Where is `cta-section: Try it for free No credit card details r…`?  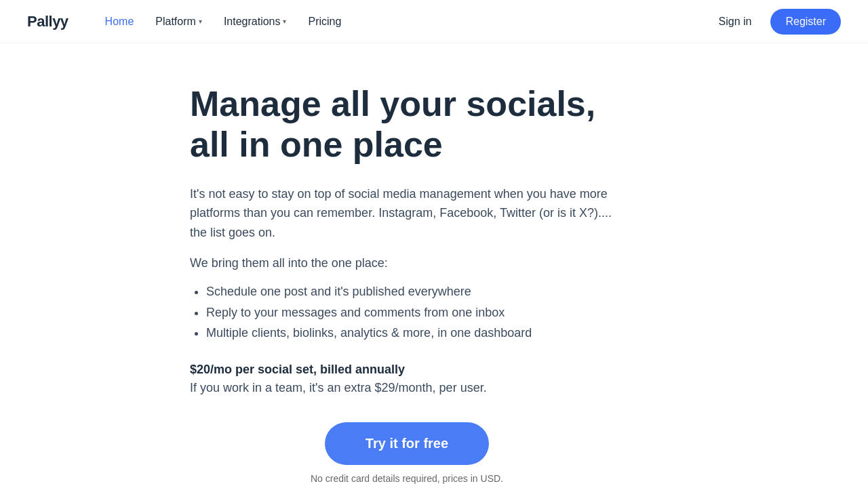
cta-section: Try it for free No credit card details r… is located at coordinates (407, 453).